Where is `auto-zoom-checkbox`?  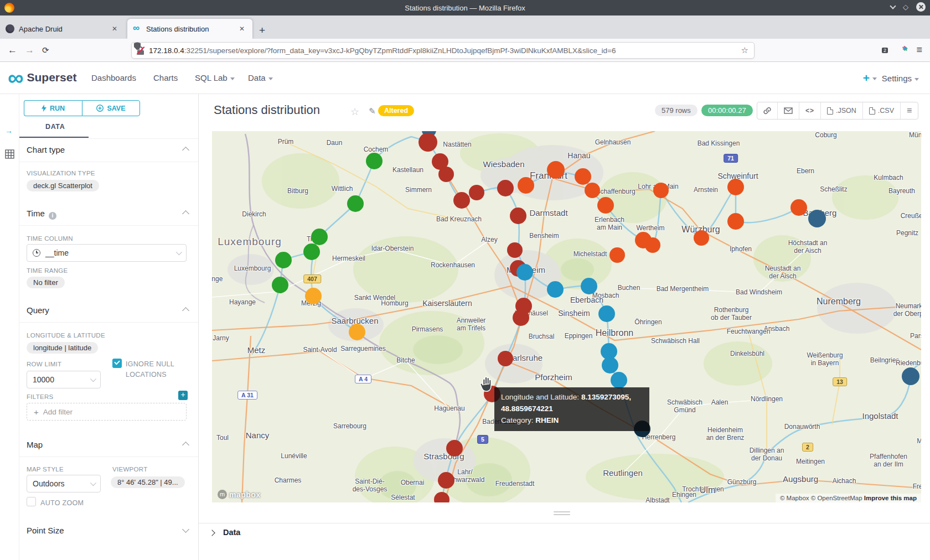 auto-zoom-checkbox is located at coordinates (31, 501).